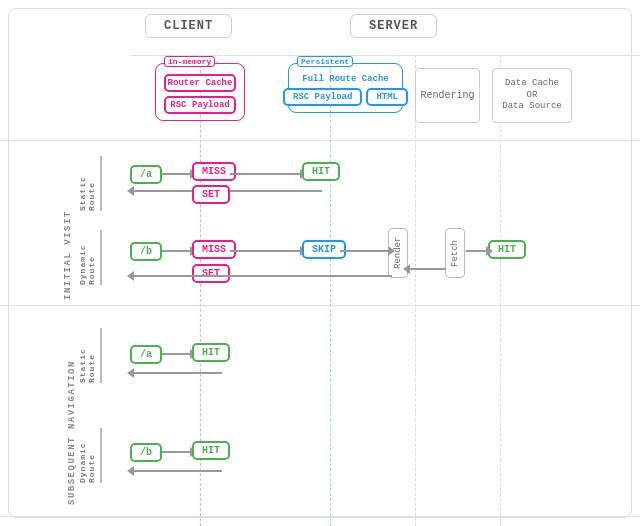  Describe the element at coordinates (346, 79) in the screenshot. I see `full-route-cache-label: Full Route Cache` at that location.